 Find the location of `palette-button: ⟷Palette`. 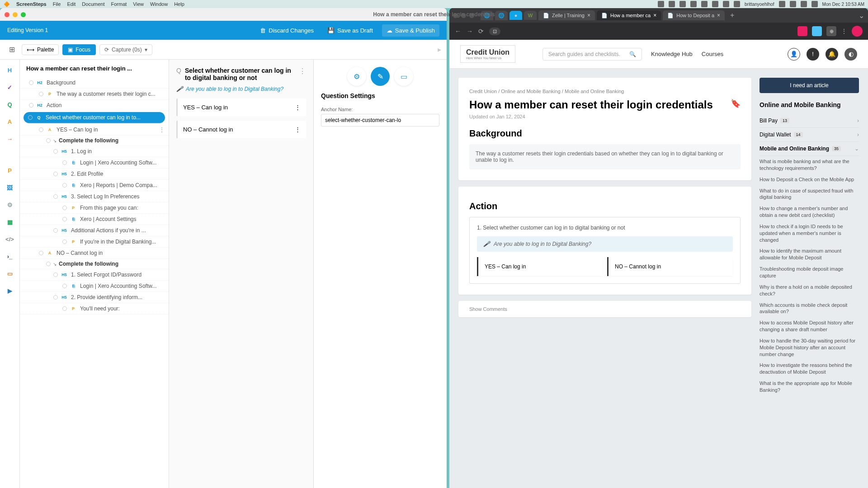

palette-button: ⟷Palette is located at coordinates (40, 50).